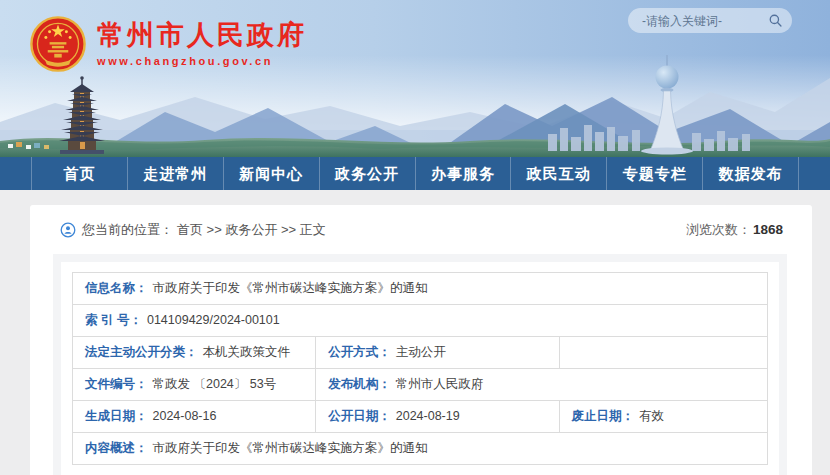  Describe the element at coordinates (420, 417) in the screenshot. I see `table-row: 生成日期：2024-08-16 公开日期：2024-08-19 废止日期：有效` at that location.